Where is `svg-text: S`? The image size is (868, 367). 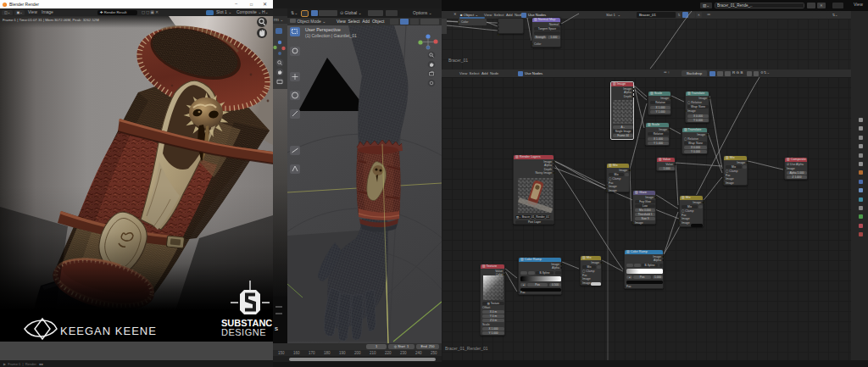 svg-text: S is located at coordinates (276, 329).